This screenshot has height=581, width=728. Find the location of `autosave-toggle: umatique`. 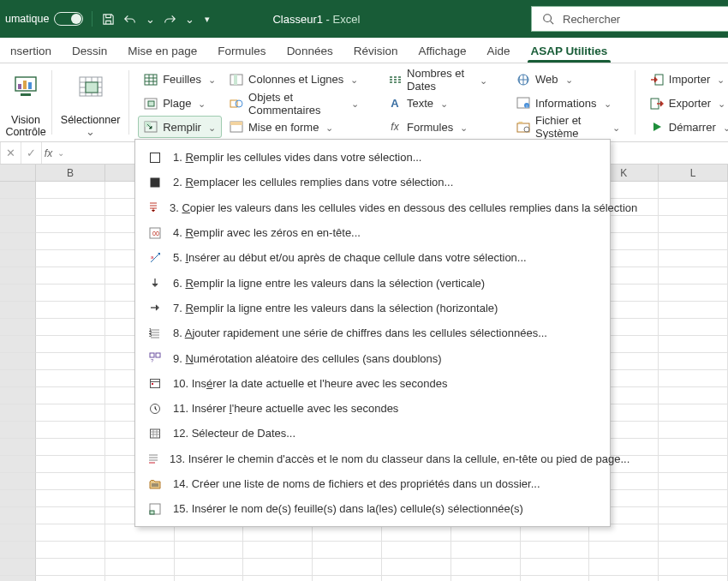

autosave-toggle: umatique is located at coordinates (45, 19).